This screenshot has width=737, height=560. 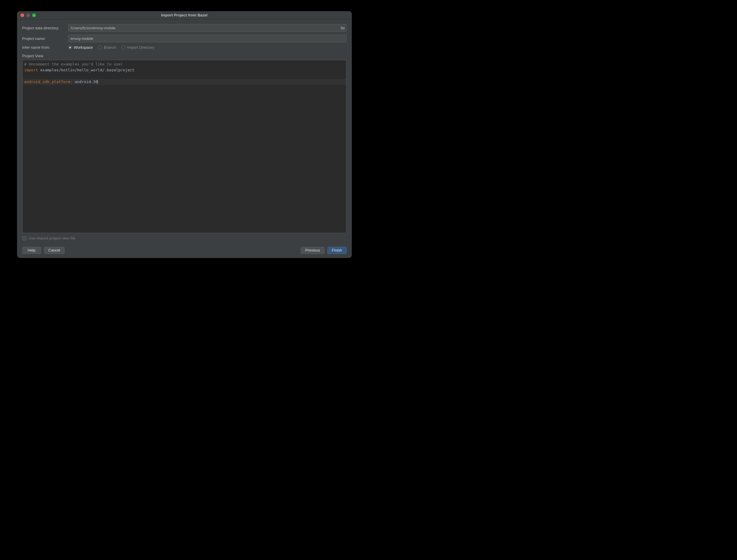 What do you see at coordinates (24, 238) in the screenshot?
I see `checkbox-icon` at bounding box center [24, 238].